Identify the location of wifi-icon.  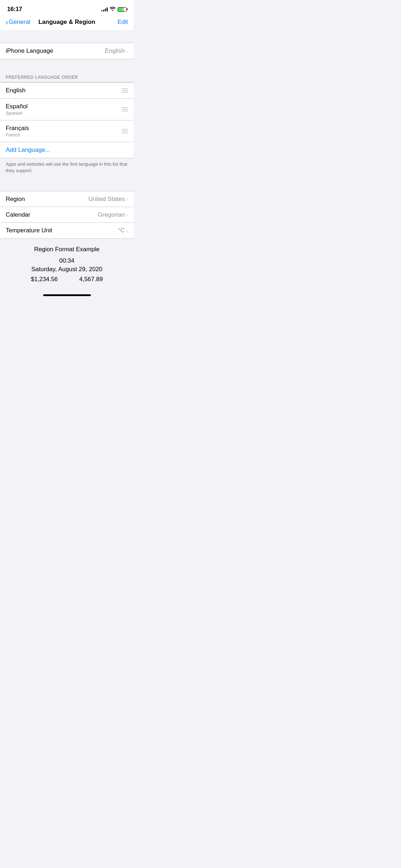
(113, 9).